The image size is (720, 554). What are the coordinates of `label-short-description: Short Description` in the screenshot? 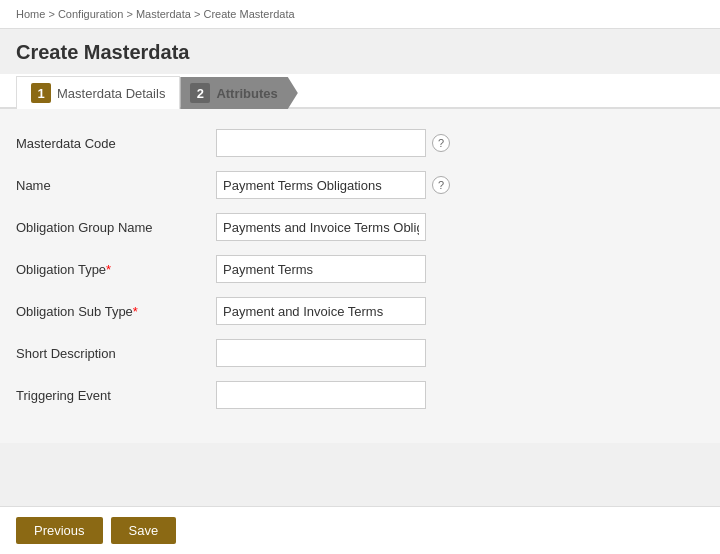 It's located at (116, 354).